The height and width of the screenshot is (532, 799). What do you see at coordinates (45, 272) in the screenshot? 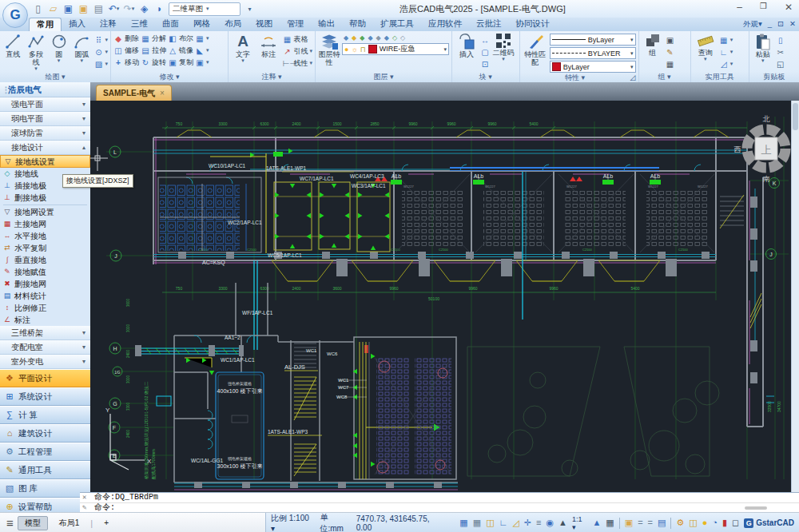
I see `tool-jiedi-fuzhi: ✎接地赋值` at bounding box center [45, 272].